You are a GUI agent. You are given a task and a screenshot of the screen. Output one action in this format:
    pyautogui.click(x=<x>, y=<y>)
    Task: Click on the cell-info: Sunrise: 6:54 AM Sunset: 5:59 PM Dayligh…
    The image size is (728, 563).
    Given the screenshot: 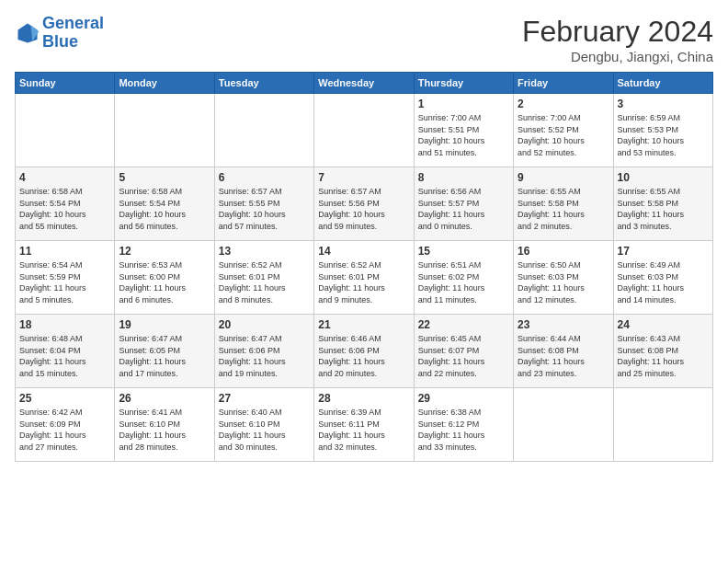 What is the action you would take?
    pyautogui.click(x=64, y=282)
    